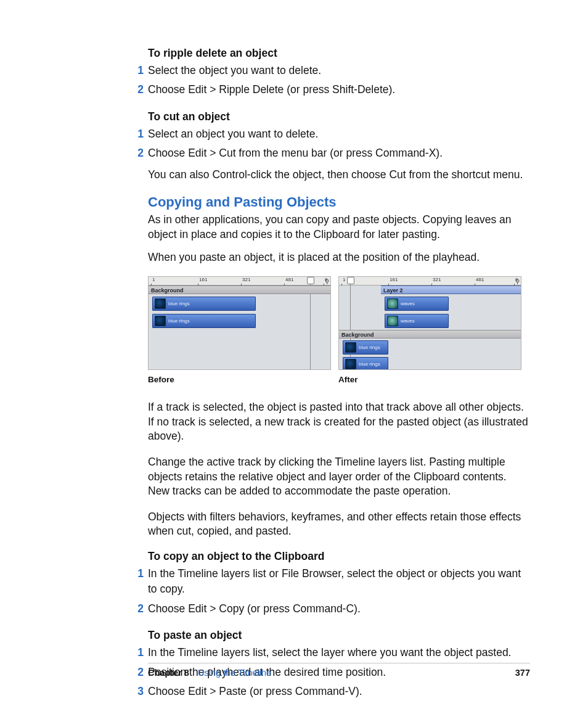 Image resolution: width=588 pixels, height=706 pixels. I want to click on step-text: Select an object you want to delete., so click(233, 134).